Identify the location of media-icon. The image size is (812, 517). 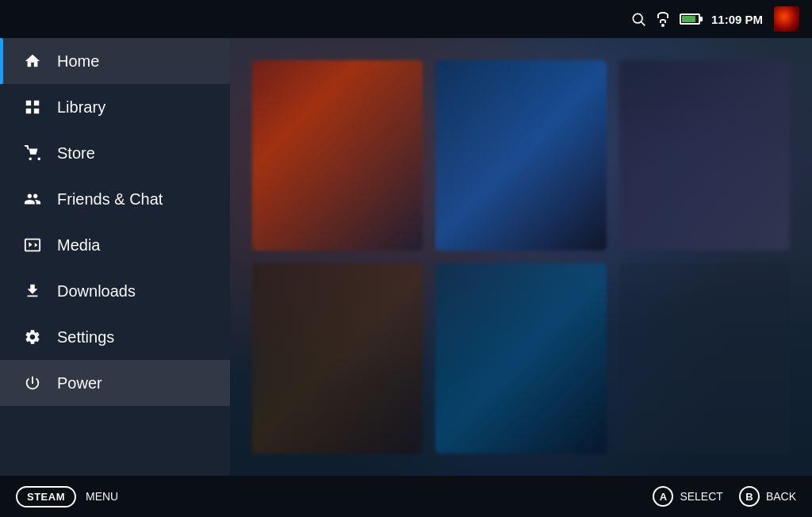
(33, 245).